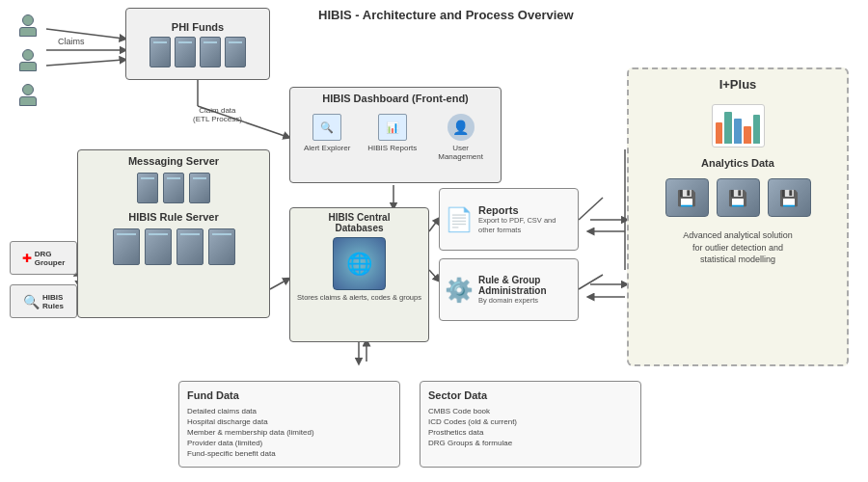  What do you see at coordinates (174, 216) in the screenshot?
I see `rule-server-label: HIBIS Rule Server` at bounding box center [174, 216].